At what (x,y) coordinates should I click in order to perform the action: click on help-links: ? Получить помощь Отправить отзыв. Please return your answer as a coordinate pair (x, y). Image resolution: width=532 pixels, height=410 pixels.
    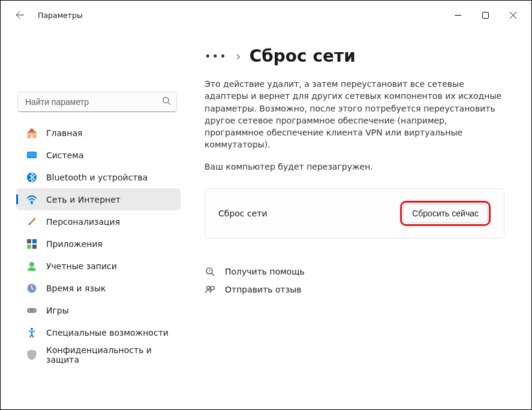
    Looking at the image, I should click on (354, 281).